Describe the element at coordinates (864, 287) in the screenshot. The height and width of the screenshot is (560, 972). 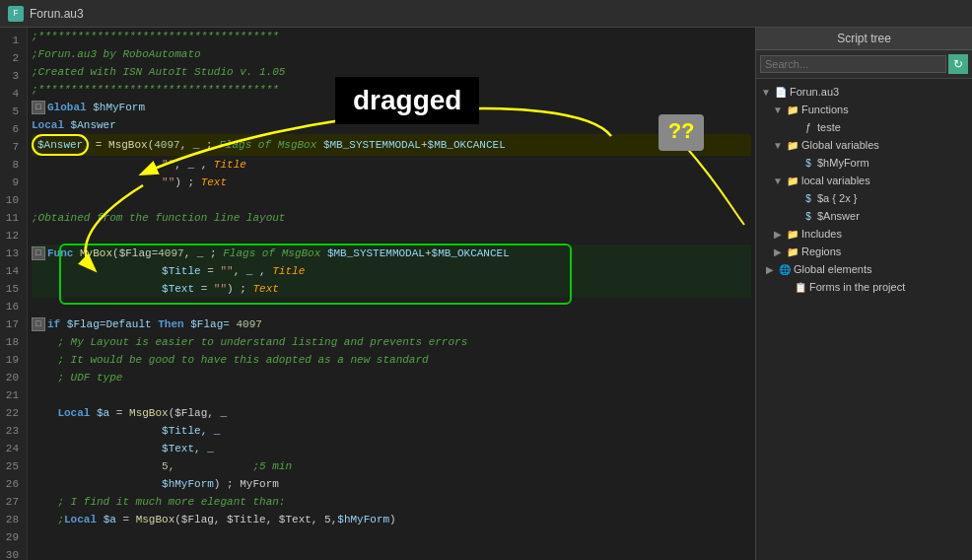
I see `tree-forms: 📋 Forms in the project` at that location.